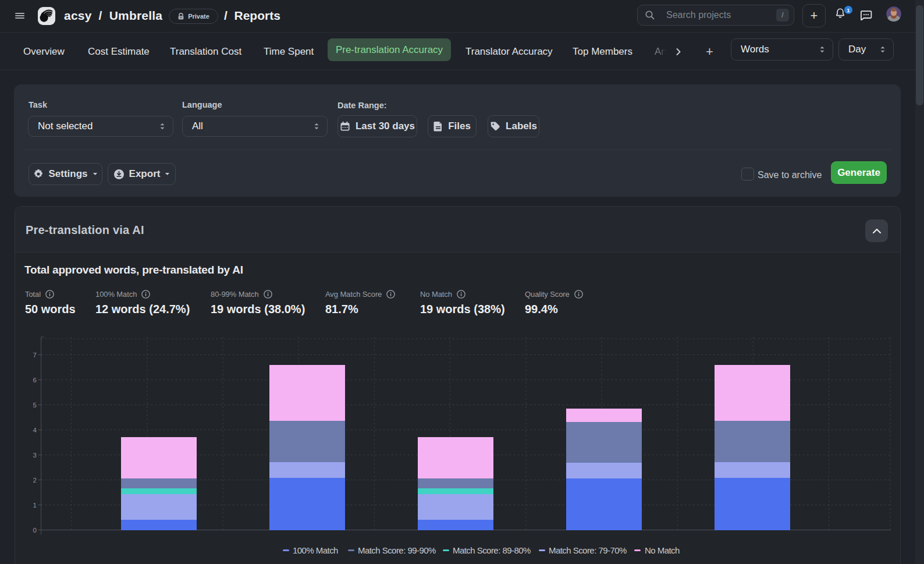  I want to click on svg-text: 2, so click(35, 480).